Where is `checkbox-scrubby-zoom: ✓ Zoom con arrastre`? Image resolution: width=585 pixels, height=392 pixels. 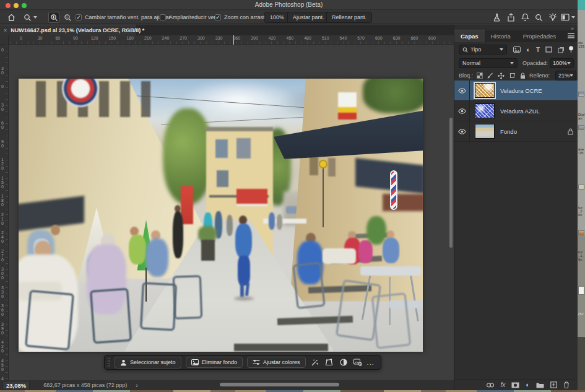 checkbox-scrubby-zoom: ✓ Zoom con arrastre is located at coordinates (243, 17).